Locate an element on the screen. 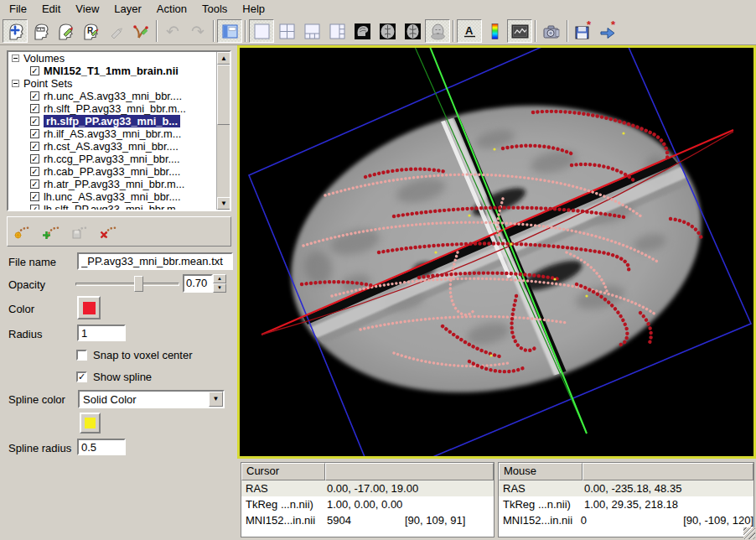  roi-edit-head-icon: R is located at coordinates (91, 31).